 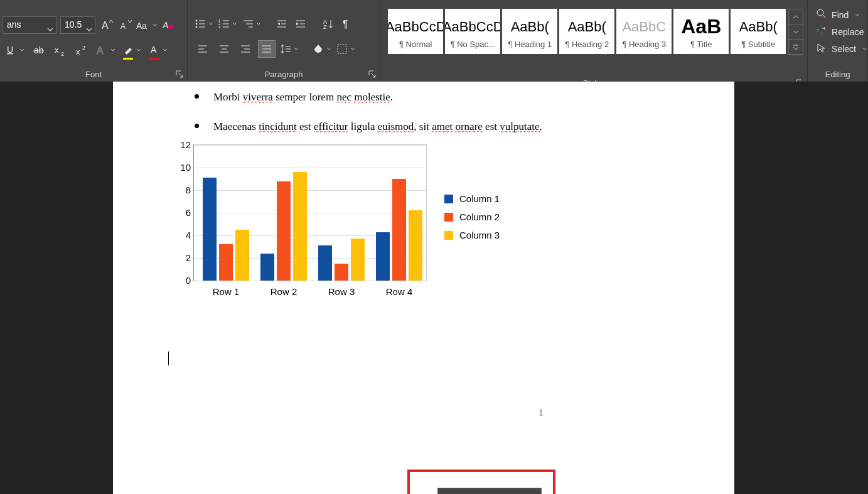 What do you see at coordinates (796, 47) in the screenshot?
I see `styles-scroll-more` at bounding box center [796, 47].